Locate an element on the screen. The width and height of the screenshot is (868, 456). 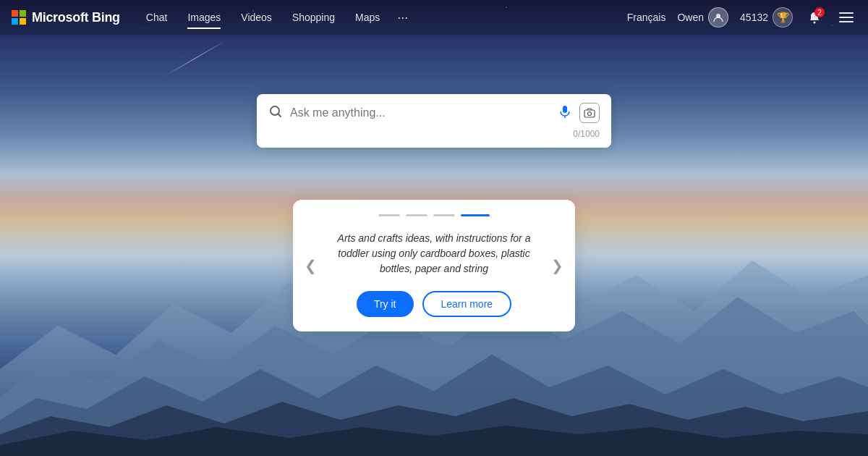
trophy-icon: 🏆 is located at coordinates (783, 17).